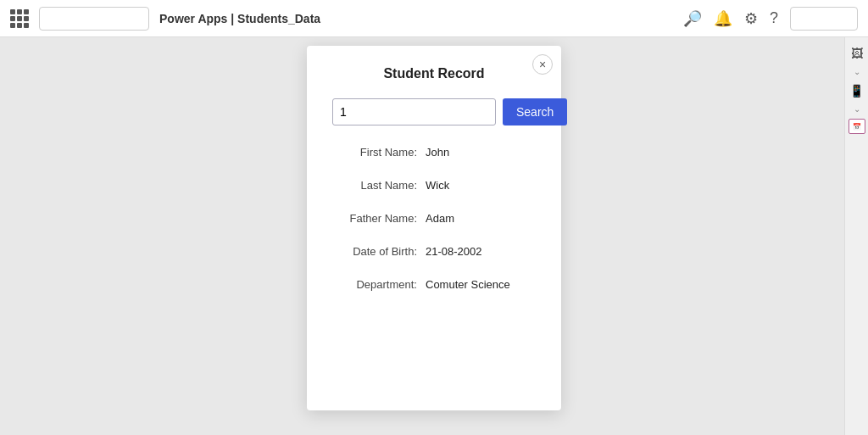 This screenshot has height=435, width=868. Describe the element at coordinates (440, 219) in the screenshot. I see `fathername-value: Adam` at that location.